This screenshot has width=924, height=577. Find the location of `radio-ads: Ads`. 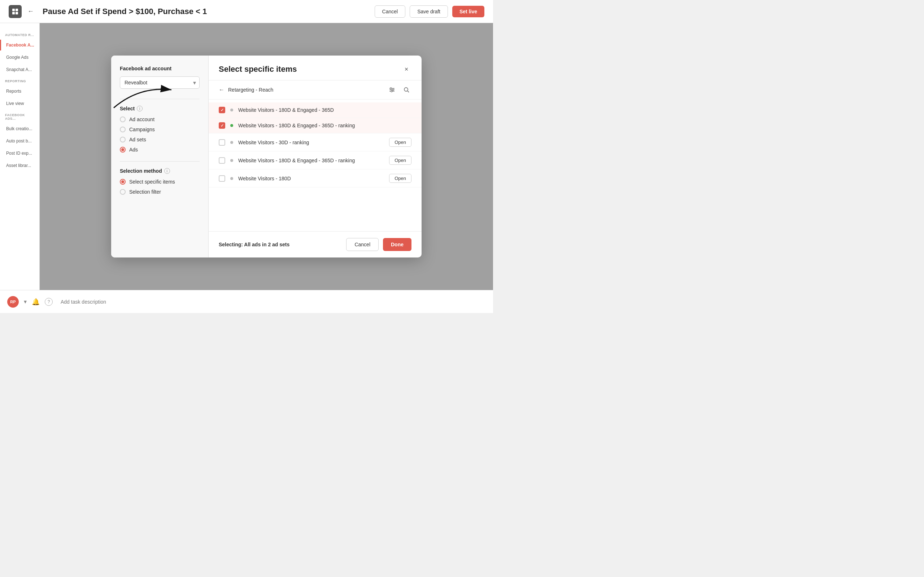

radio-ads: Ads is located at coordinates (160, 150).